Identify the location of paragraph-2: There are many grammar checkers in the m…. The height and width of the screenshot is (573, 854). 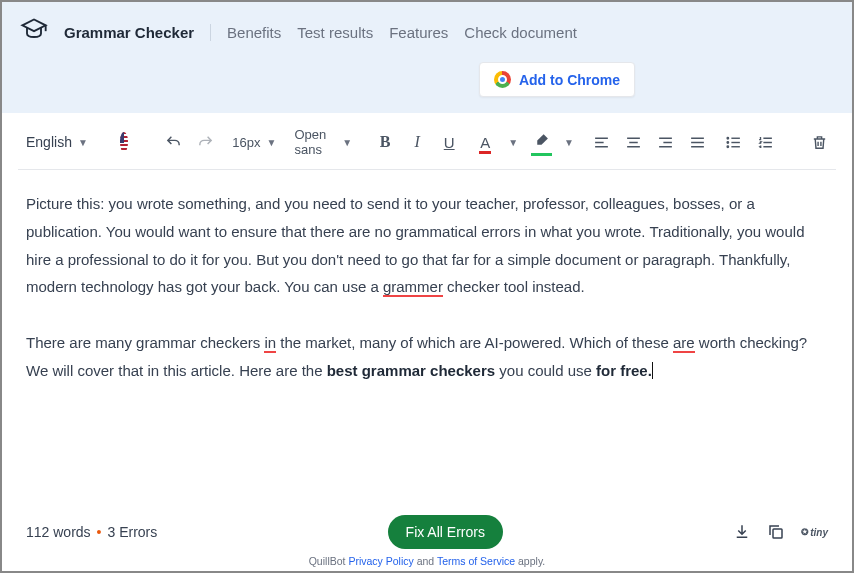
(427, 357).